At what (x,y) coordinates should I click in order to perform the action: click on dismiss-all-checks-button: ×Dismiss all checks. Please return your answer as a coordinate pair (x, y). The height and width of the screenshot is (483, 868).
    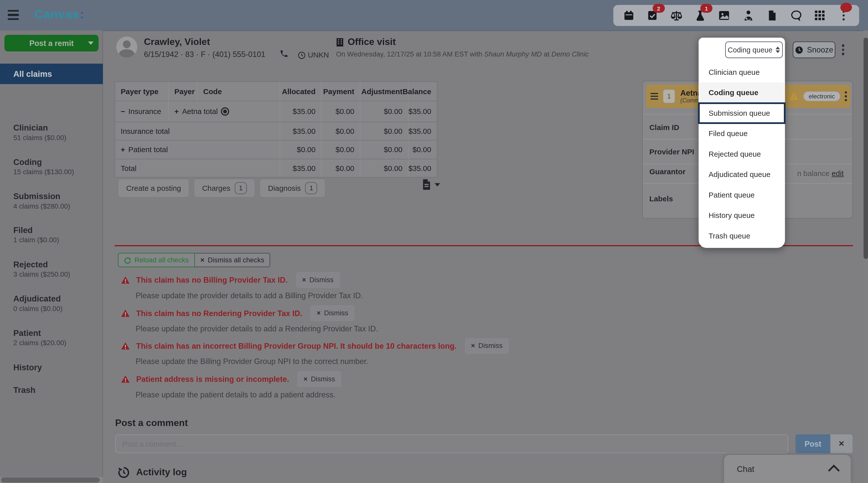
    Looking at the image, I should click on (232, 260).